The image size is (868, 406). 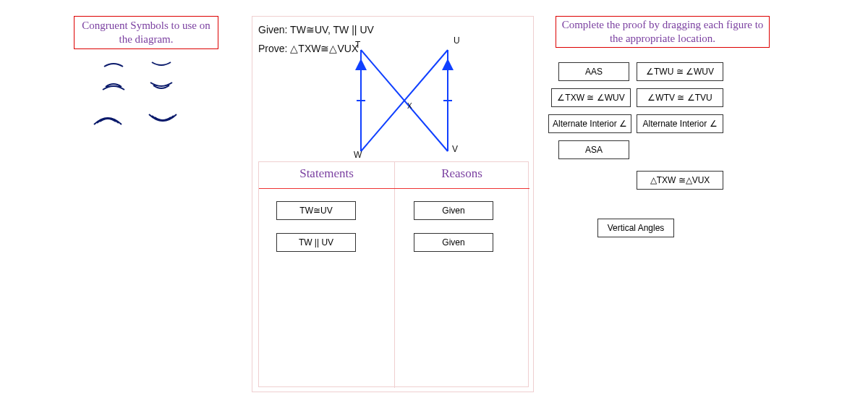 What do you see at coordinates (594, 72) in the screenshot?
I see `chip-aas: AAS` at bounding box center [594, 72].